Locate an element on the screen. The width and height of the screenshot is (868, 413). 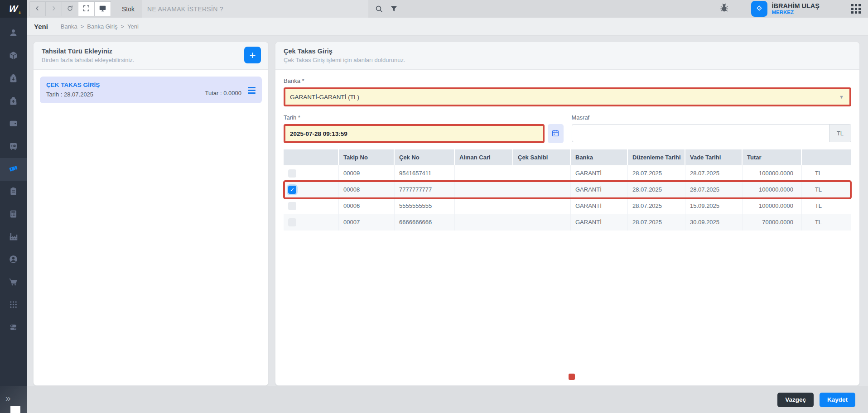
page-title: Yeni is located at coordinates (41, 26).